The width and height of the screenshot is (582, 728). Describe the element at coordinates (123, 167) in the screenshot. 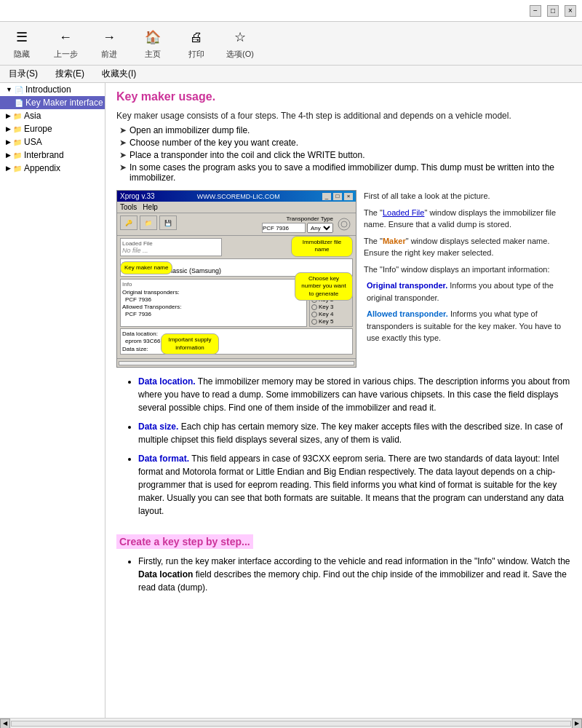

I see `arrow-icon-4: ➤` at that location.